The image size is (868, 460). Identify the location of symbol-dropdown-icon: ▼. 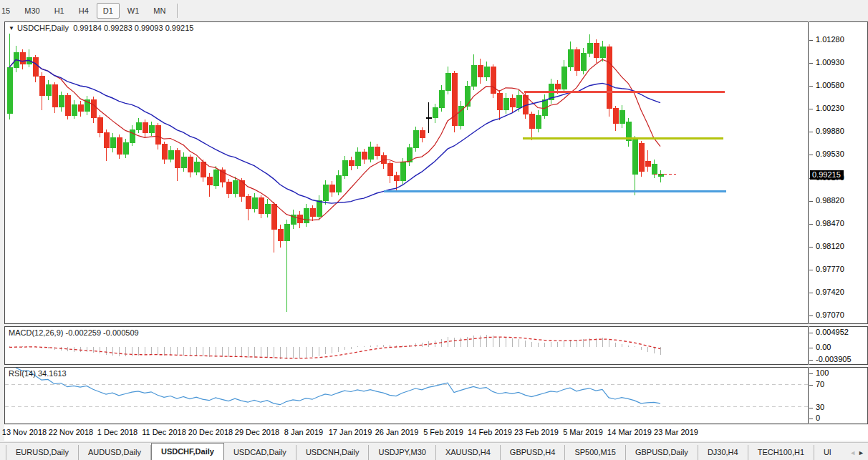
(11, 29).